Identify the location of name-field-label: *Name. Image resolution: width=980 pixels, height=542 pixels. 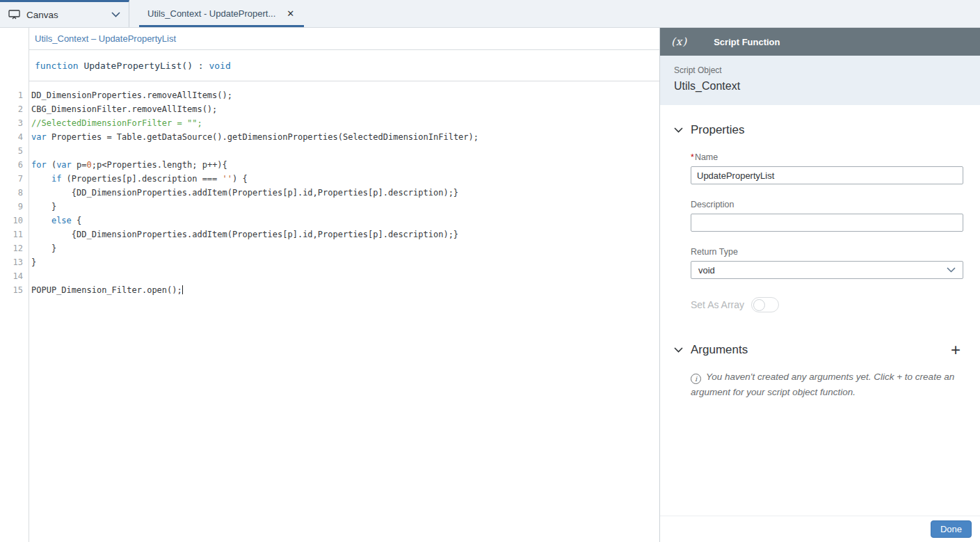
(827, 157).